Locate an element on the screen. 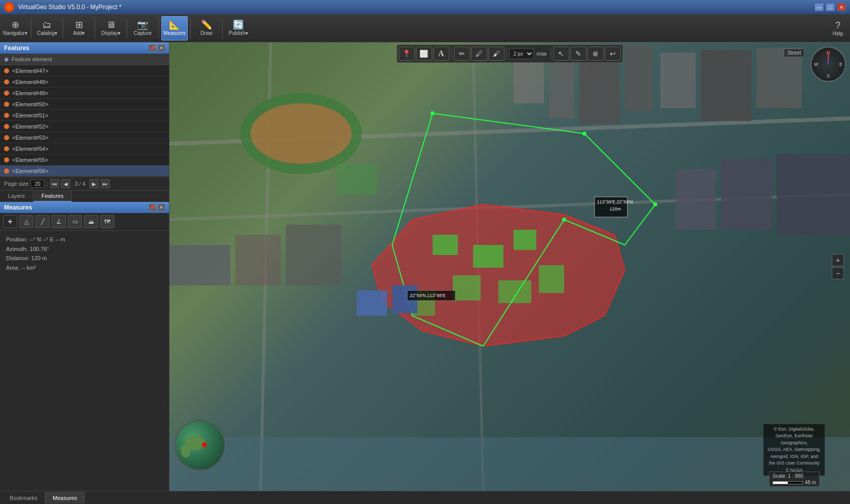  tab-features: Features is located at coordinates (53, 196).